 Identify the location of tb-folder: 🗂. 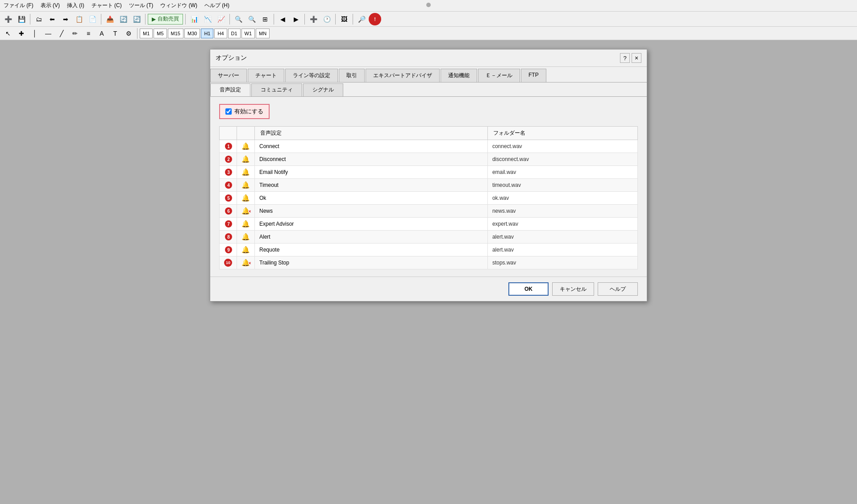
(39, 19).